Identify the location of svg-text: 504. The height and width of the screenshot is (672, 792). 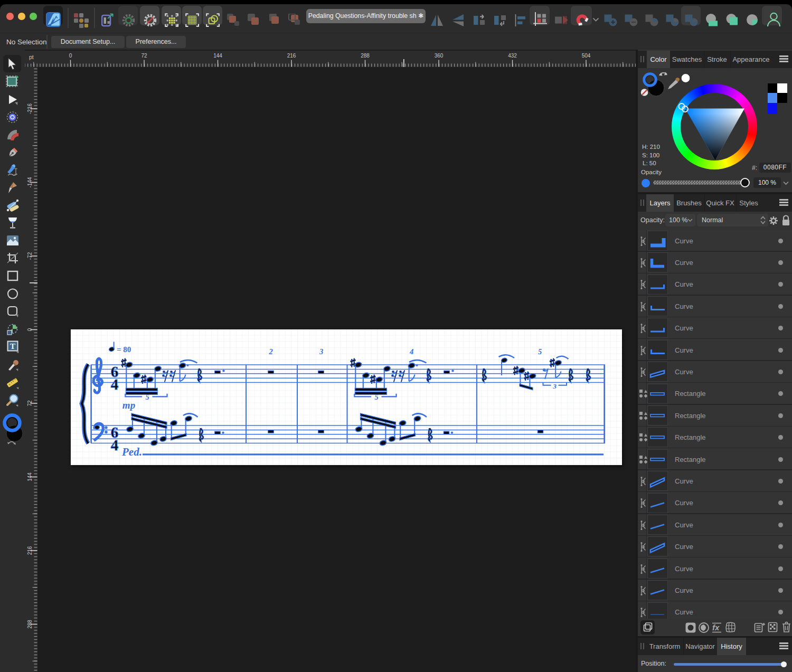
(586, 56).